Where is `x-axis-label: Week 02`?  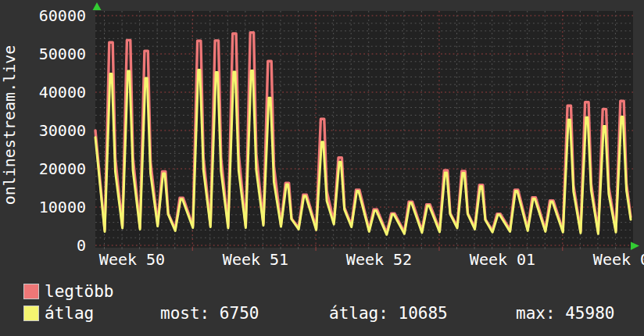 x-axis-label: Week 02 is located at coordinates (577, 259).